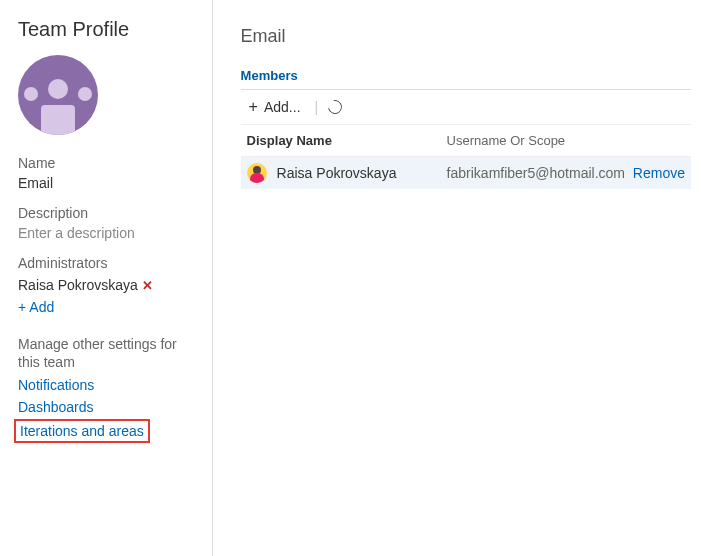  Describe the element at coordinates (107, 183) in the screenshot. I see `name-value: Email` at that location.